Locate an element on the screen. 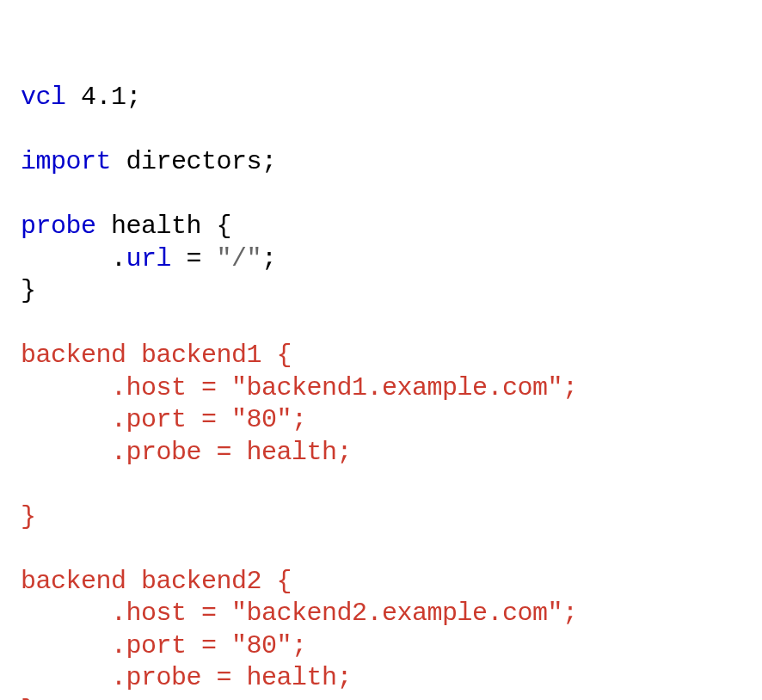 The height and width of the screenshot is (700, 762). keyword-import: import is located at coordinates (65, 162).